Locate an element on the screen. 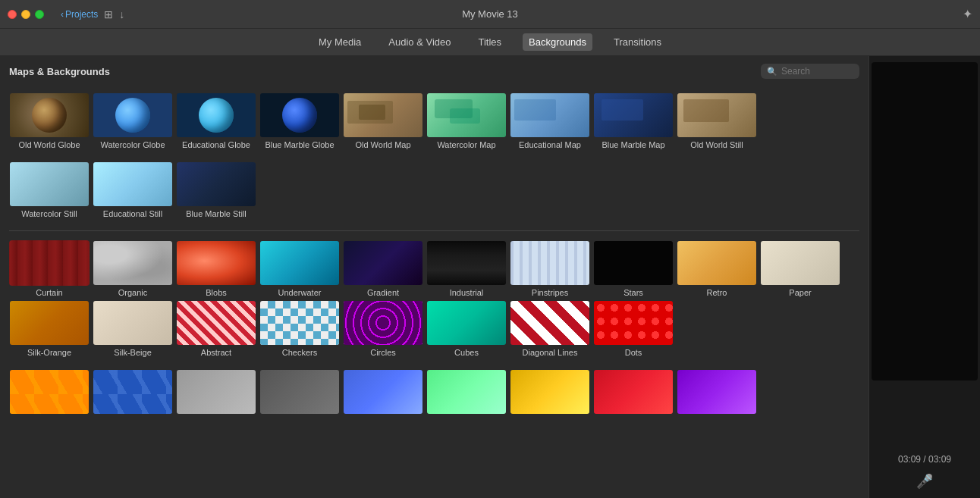  list-item: Underwater is located at coordinates (300, 268).